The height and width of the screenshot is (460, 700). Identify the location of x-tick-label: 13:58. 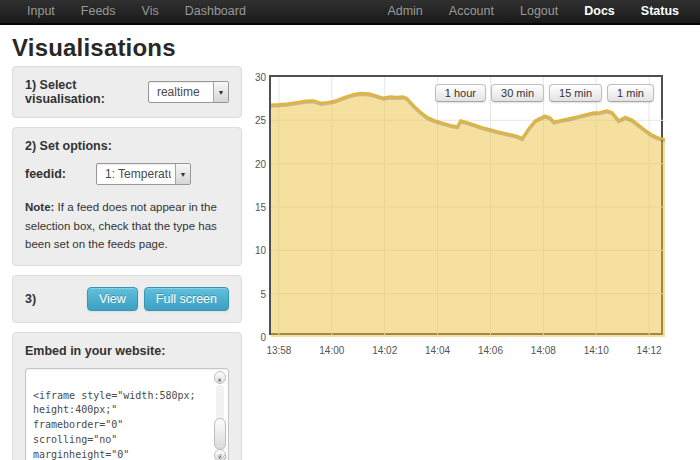
(279, 350).